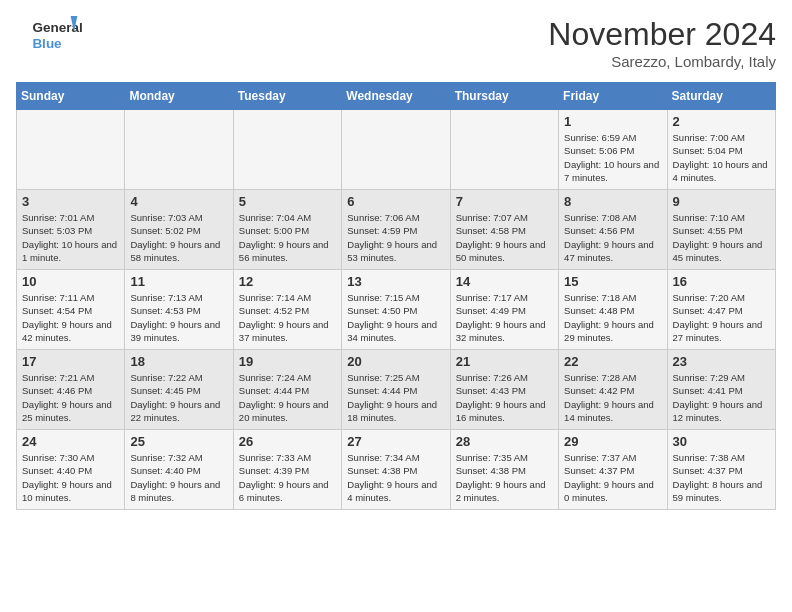 Image resolution: width=792 pixels, height=612 pixels. I want to click on day-number: 13, so click(396, 282).